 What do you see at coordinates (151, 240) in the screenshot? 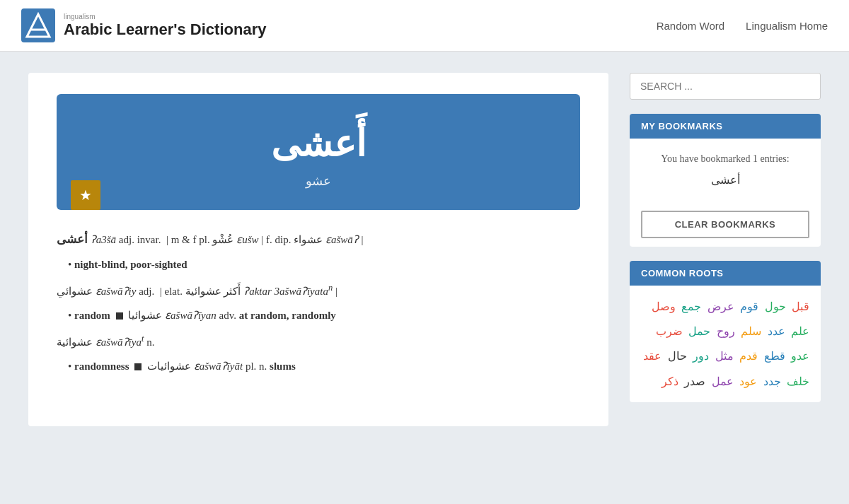
I see `entry-trans-1: ʔa3šā adj. invar. | m & f pl.` at bounding box center [151, 240].